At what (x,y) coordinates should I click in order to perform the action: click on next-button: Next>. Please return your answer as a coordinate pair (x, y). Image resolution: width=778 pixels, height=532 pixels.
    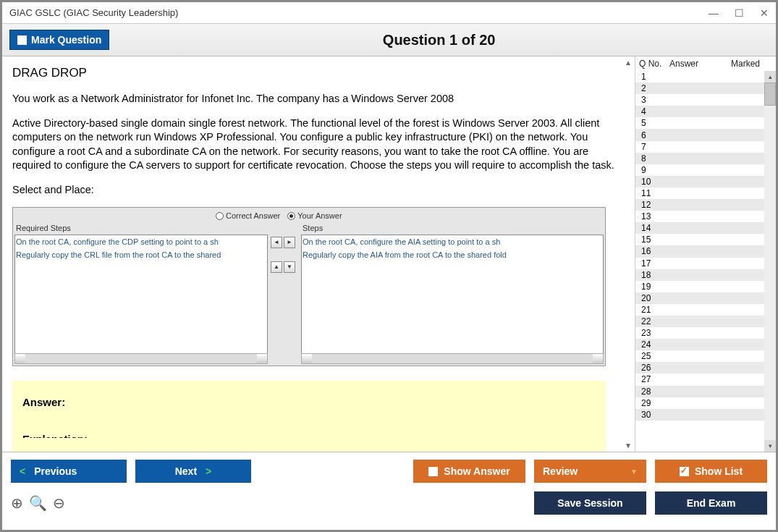
    Looking at the image, I should click on (193, 471).